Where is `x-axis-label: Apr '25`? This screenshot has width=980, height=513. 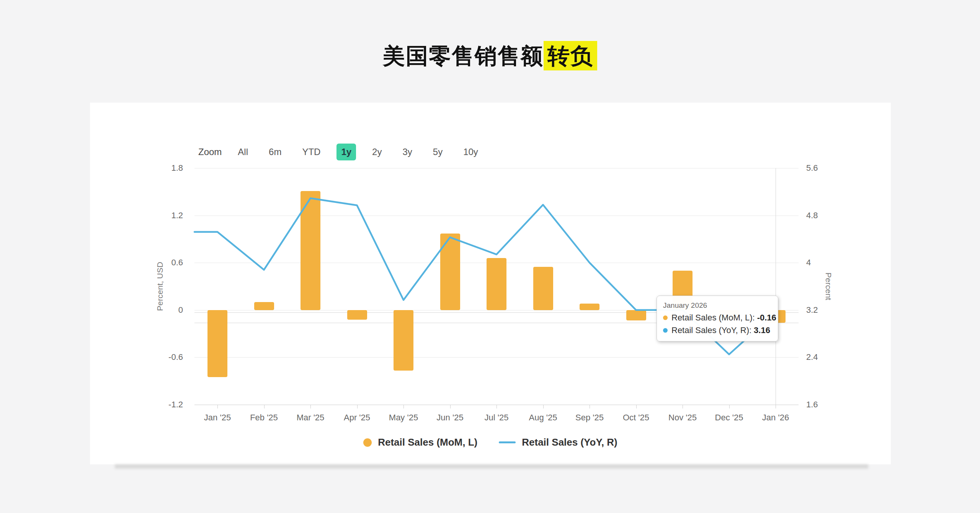 x-axis-label: Apr '25 is located at coordinates (357, 418).